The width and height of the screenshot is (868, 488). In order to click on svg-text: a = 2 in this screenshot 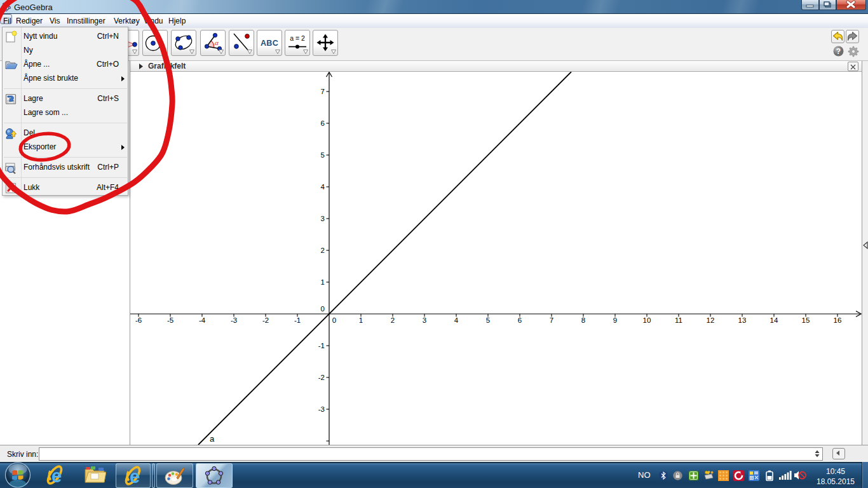, I will do `click(297, 38)`.